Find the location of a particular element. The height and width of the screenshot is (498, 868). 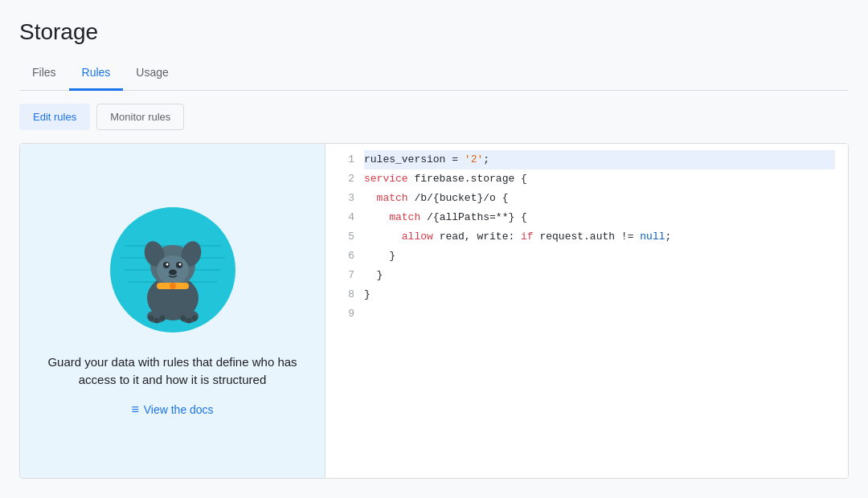

line-num-3: 3 is located at coordinates (343, 198).